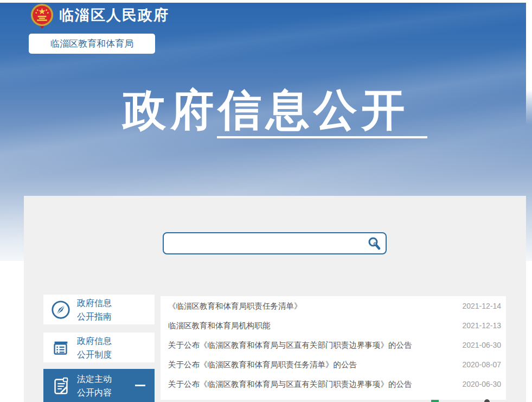 This screenshot has width=532, height=402. Describe the element at coordinates (333, 326) in the screenshot. I see `list-item: 临淄区教育和体育局机构职能 2021-12-13` at that location.